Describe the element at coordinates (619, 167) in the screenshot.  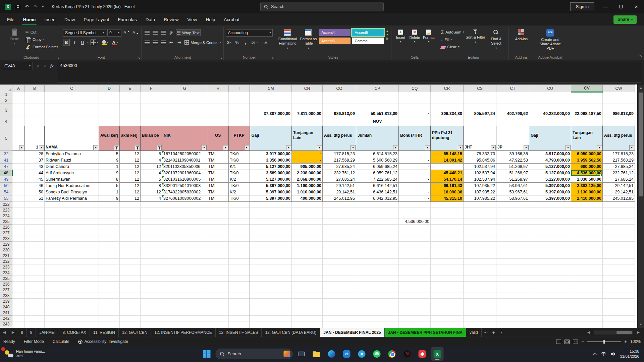
I see `cell-CW47: 27.685,24` at that location.